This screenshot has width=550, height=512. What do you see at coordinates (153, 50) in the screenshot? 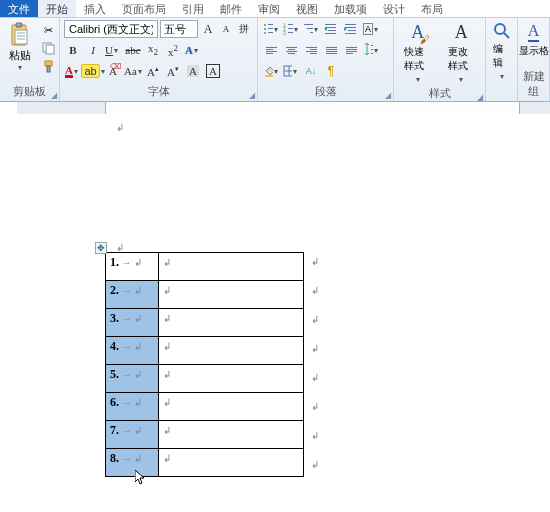
I see `subscript-button: x2` at bounding box center [153, 50].